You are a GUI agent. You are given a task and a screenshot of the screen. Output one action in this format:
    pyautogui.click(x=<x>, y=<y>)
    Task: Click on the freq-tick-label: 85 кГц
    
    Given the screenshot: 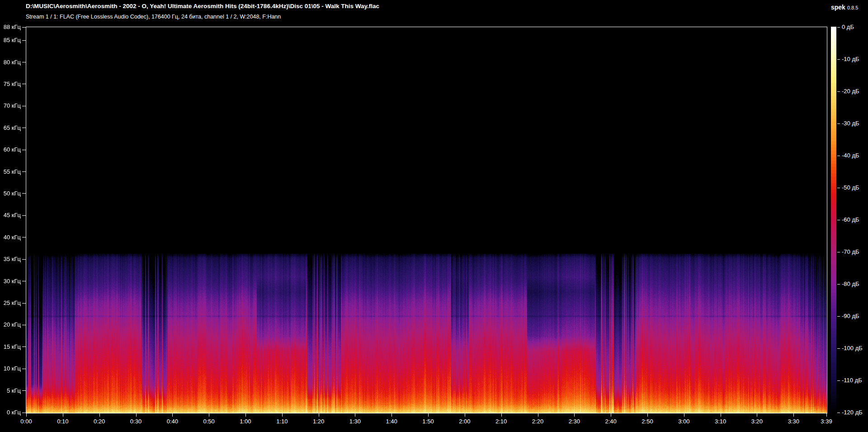 What is the action you would take?
    pyautogui.click(x=10, y=40)
    